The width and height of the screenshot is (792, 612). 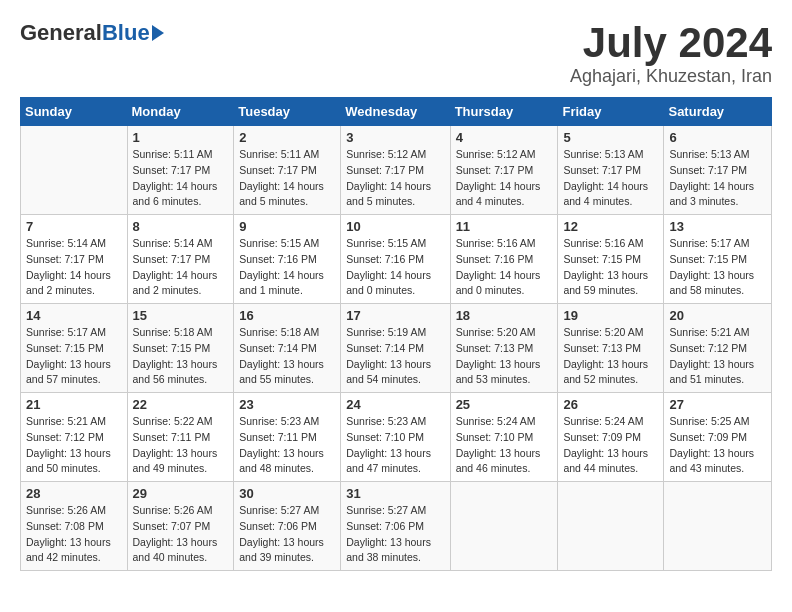 What do you see at coordinates (504, 260) in the screenshot?
I see `calendar-cell: 11Sunrise: 5:16 AMSunset: 7:16 PMDayligh…` at bounding box center [504, 260].